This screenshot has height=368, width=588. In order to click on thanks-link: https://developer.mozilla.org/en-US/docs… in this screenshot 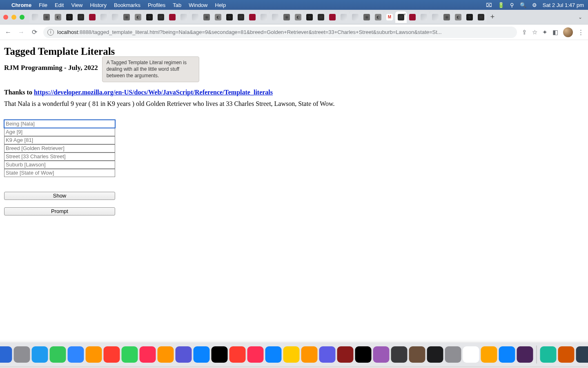, I will do `click(154, 92)`.